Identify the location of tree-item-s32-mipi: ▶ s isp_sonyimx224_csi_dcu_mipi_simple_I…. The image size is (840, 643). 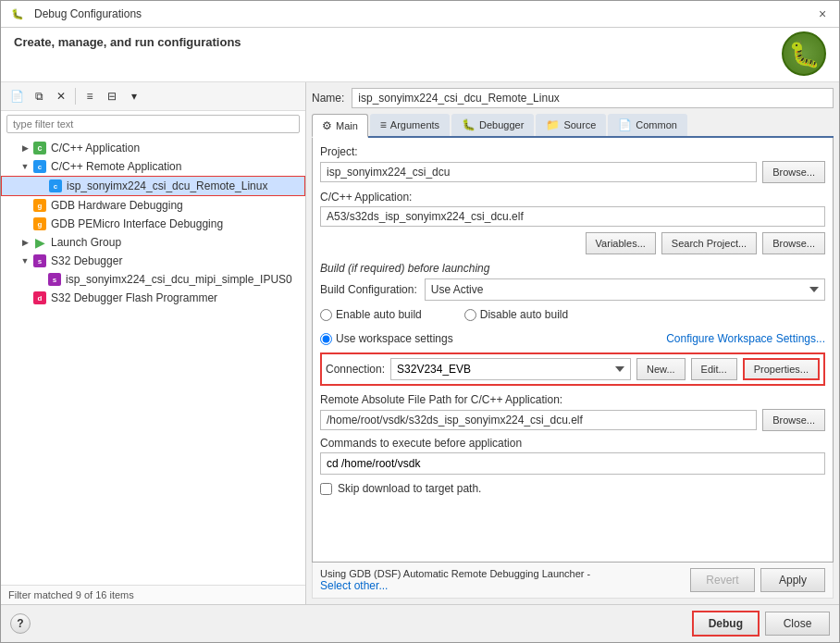
(154, 279).